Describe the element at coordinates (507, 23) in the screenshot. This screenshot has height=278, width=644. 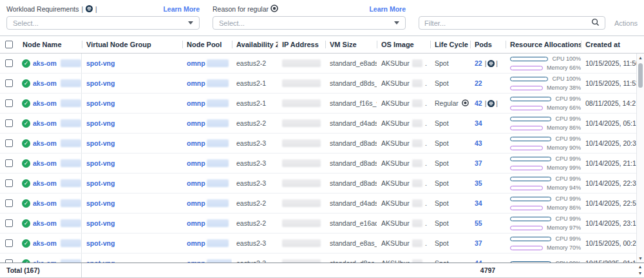
I see `filter-input` at that location.